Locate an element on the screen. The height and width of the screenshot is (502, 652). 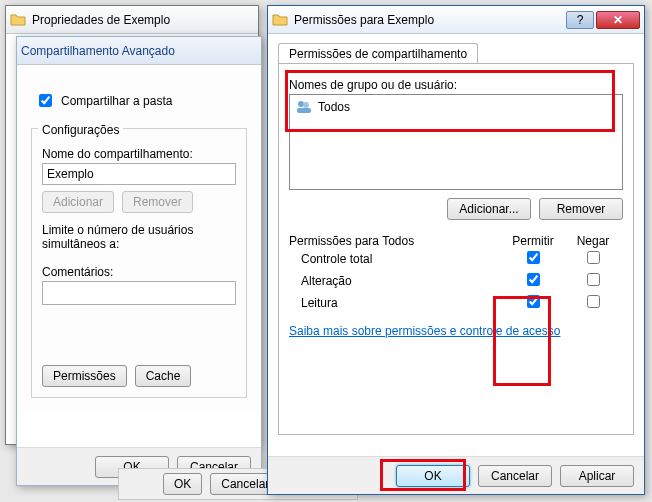
permission-row: Leitura is located at coordinates (456, 303).